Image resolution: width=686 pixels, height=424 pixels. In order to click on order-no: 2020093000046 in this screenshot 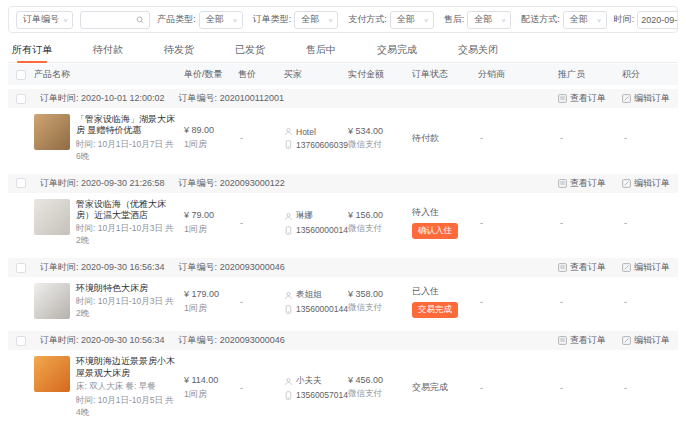, I will do `click(252, 340)`.